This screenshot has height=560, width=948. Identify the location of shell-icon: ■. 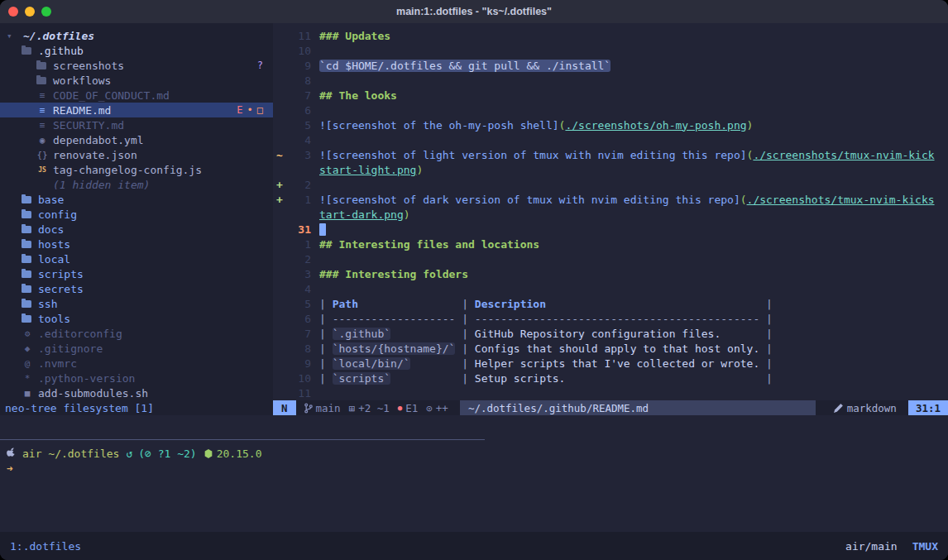
(27, 394).